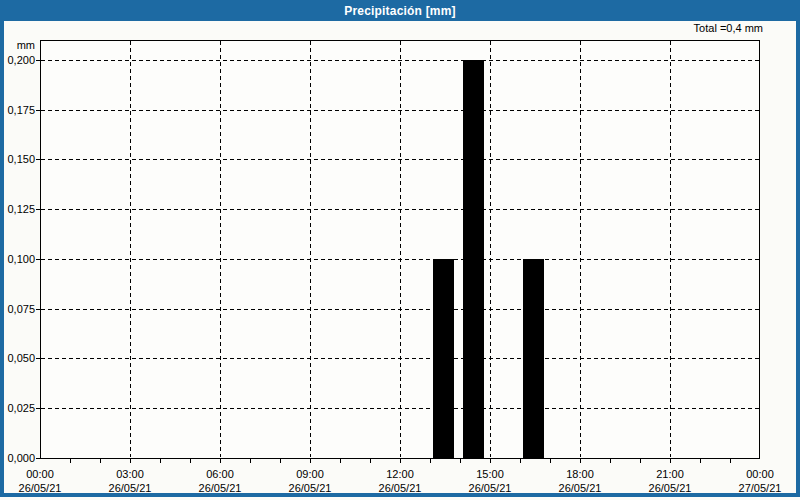  I want to click on y-tick-label: 0,075, so click(21, 309).